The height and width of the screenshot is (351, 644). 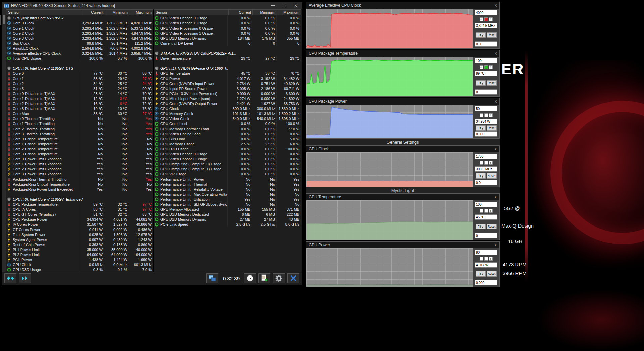 What do you see at coordinates (228, 18) in the screenshot?
I see `sensor-row: GPU Video Decode 0 Usage0.0 %0.0 %0.0 %` at bounding box center [228, 18].